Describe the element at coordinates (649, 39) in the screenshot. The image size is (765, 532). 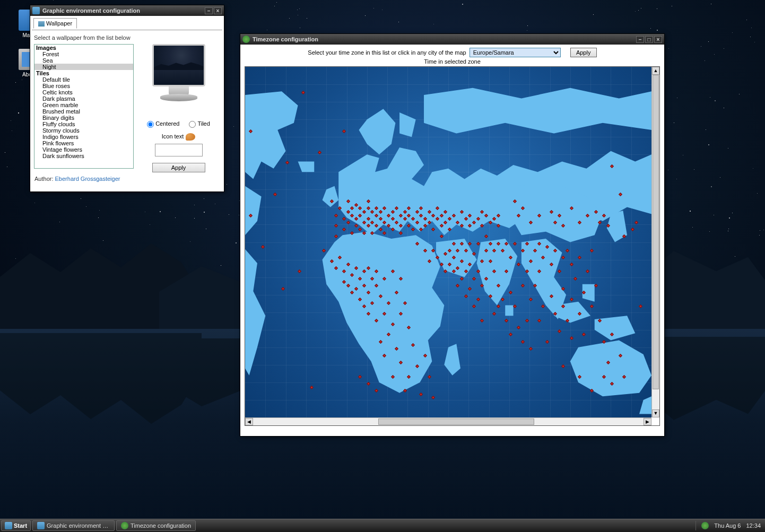
I see `maximize-button: □` at that location.